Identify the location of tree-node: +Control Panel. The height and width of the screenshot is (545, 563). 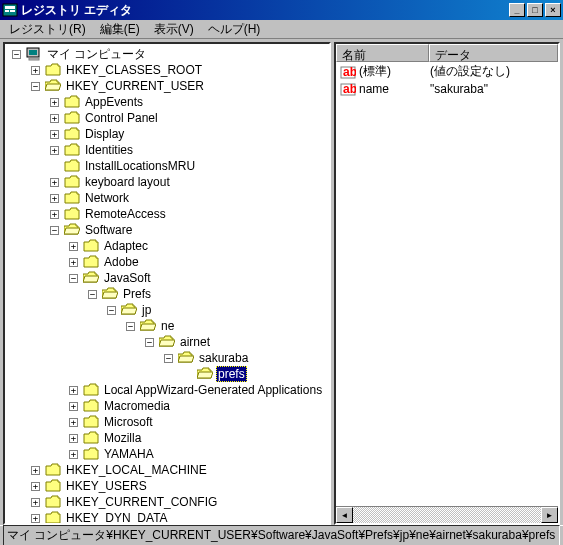
(167, 118).